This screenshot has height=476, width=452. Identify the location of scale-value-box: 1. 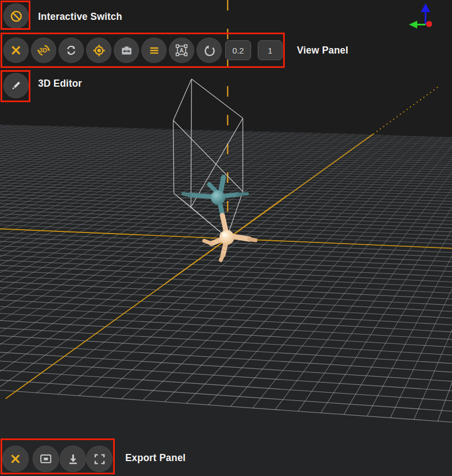
(270, 50).